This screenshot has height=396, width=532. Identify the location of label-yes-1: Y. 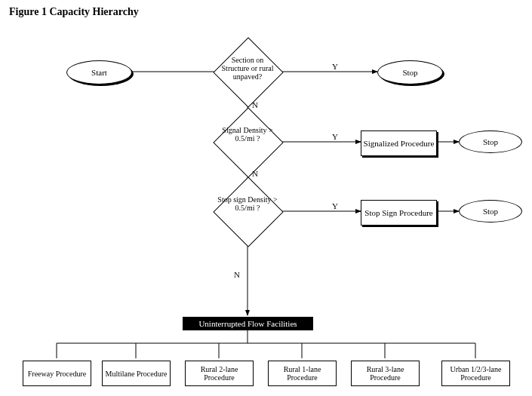
(335, 66).